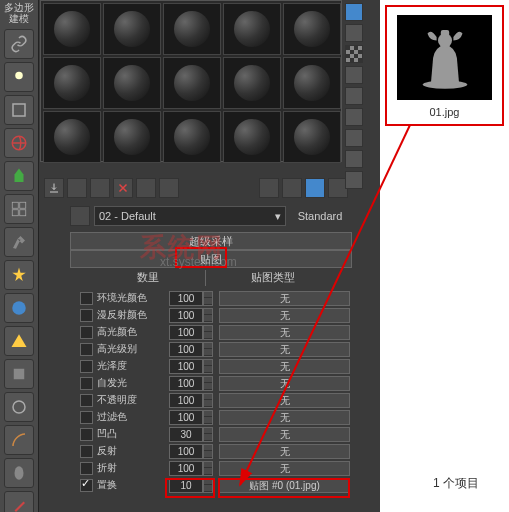 The height and width of the screenshot is (512, 509). What do you see at coordinates (80, 216) in the screenshot?
I see `eyedropper-icon` at bounding box center [80, 216].